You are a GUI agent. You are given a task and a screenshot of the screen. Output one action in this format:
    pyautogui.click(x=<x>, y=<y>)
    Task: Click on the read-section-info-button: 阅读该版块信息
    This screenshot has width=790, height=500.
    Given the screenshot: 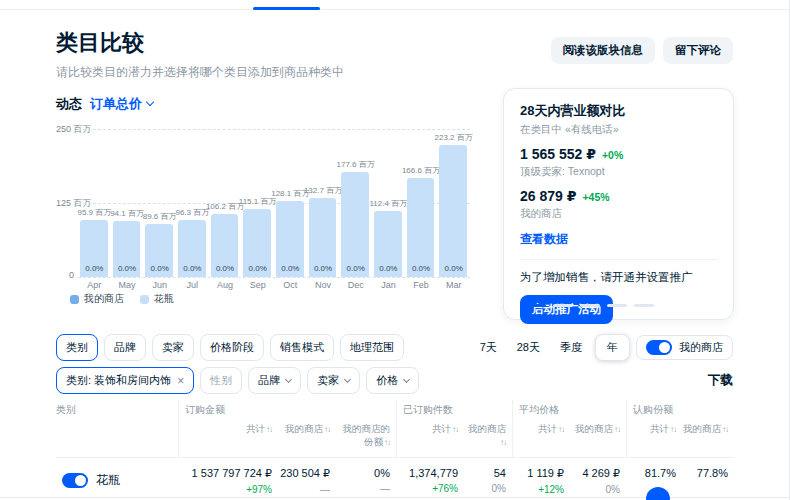 What is the action you would take?
    pyautogui.click(x=604, y=50)
    